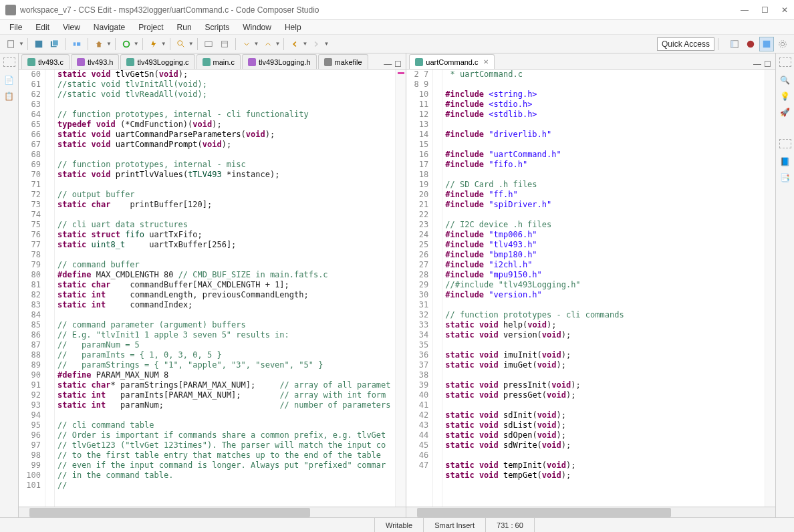 Image resolution: width=794 pixels, height=532 pixels. I want to click on menu-view: View, so click(72, 27).